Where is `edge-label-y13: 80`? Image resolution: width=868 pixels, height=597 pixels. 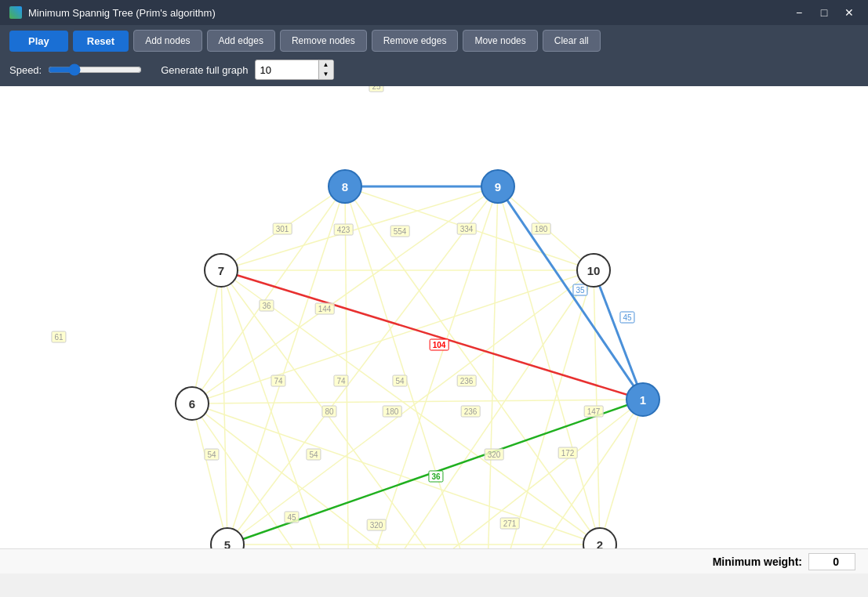
edge-label-y13: 80 is located at coordinates (329, 412).